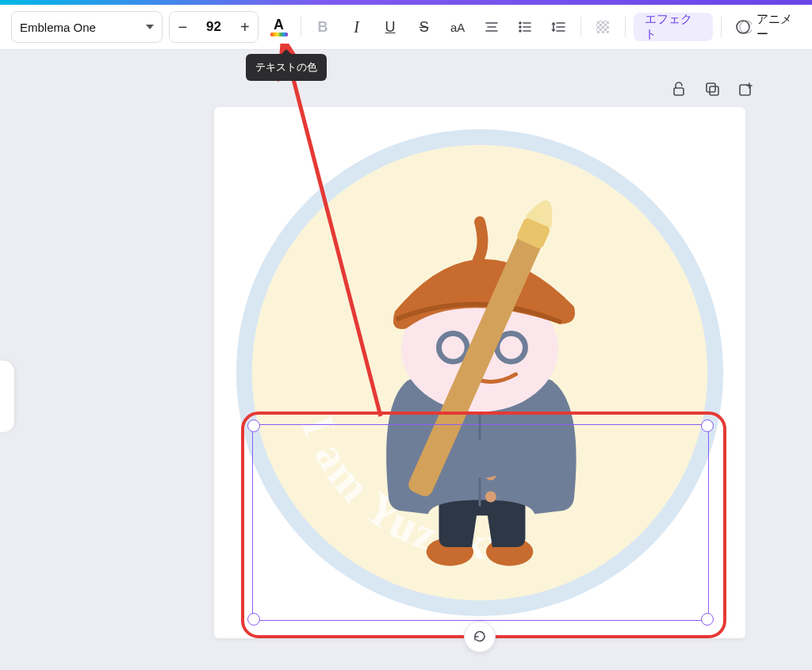 The width and height of the screenshot is (812, 670). What do you see at coordinates (492, 27) in the screenshot?
I see `text-align-button` at bounding box center [492, 27].